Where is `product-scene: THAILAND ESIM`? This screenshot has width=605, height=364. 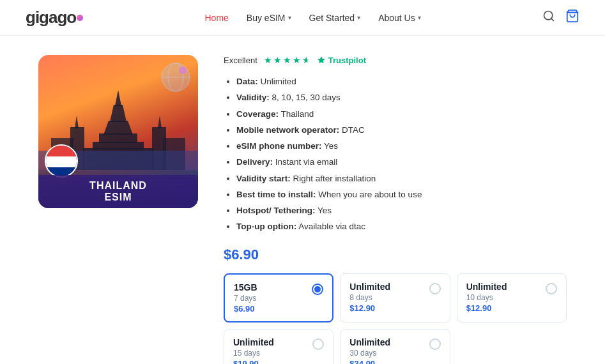 product-scene: THAILAND ESIM is located at coordinates (118, 132).